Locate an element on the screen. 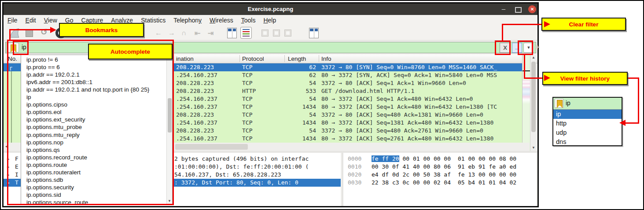 The image size is (644, 210). hex-bytes: 22 38 c3 0c 00 00 02 0405 b4 01 01 04 02 is located at coordinates (444, 183).